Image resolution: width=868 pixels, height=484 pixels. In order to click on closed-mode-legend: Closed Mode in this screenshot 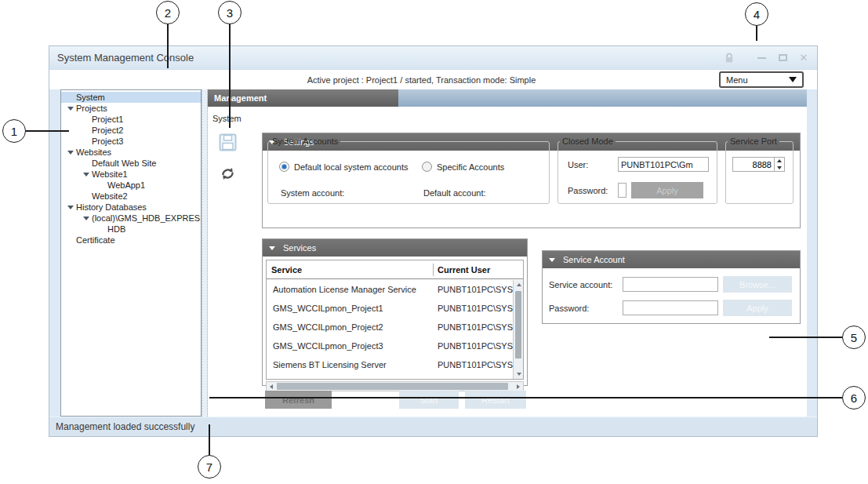, I will do `click(588, 141)`.